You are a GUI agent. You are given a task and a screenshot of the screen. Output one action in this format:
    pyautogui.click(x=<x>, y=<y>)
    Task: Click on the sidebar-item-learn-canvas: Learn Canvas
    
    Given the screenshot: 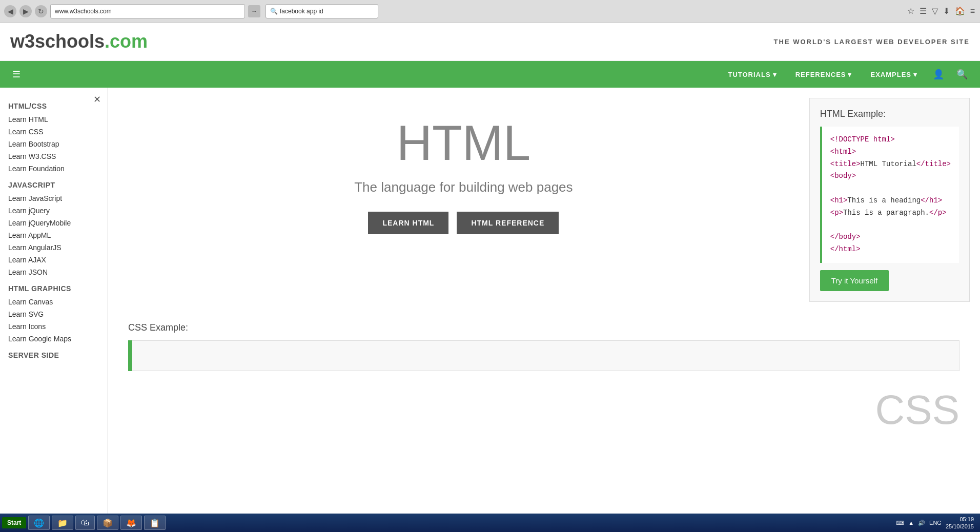 What is the action you would take?
    pyautogui.click(x=57, y=302)
    